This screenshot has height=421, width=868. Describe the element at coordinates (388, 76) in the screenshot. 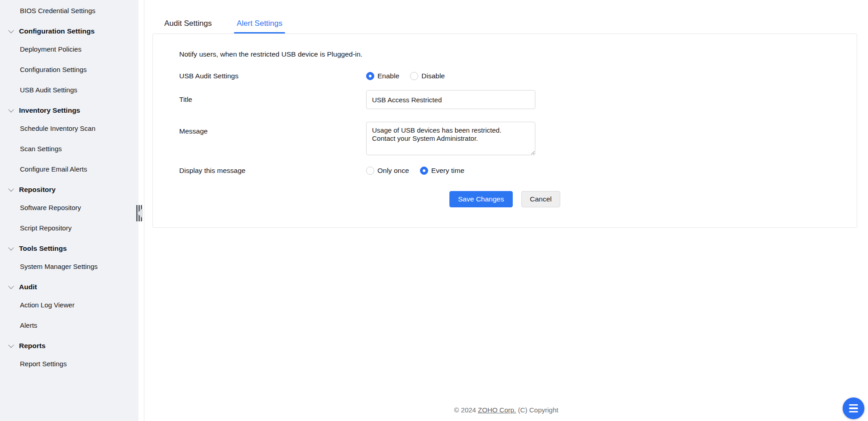

I see `enable-radio-label: Enable` at that location.